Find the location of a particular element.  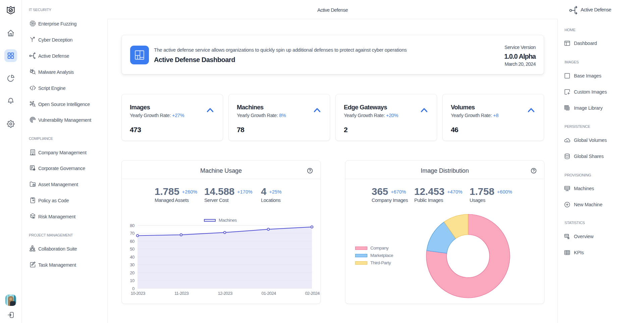

svg-text: 0 is located at coordinates (133, 288).